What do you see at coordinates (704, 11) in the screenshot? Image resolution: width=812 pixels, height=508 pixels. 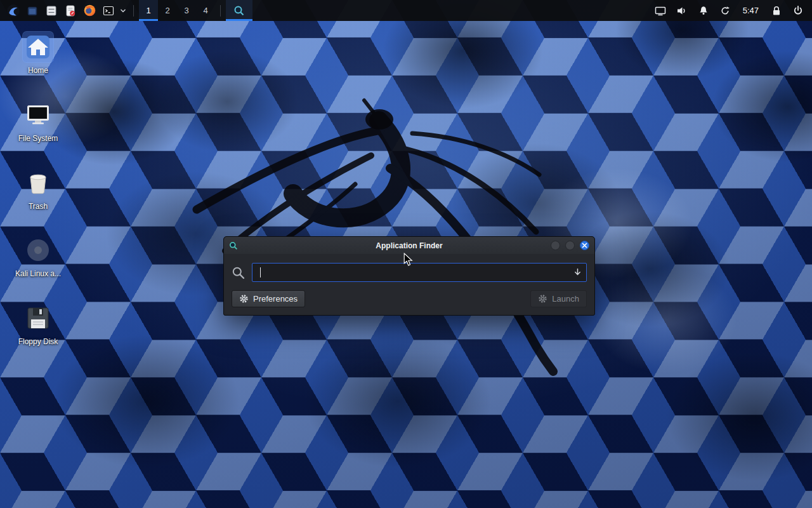 I see `notifications-bell-icon` at bounding box center [704, 11].